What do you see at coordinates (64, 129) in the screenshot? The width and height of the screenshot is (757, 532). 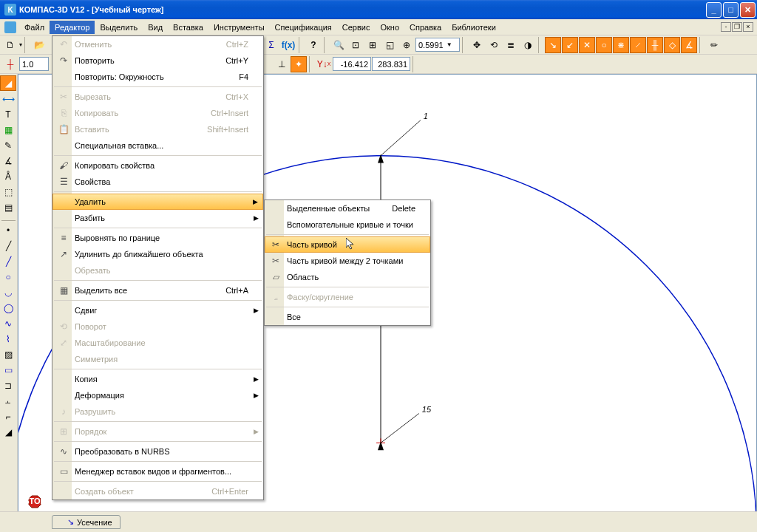 I see `menu-item-icon: 📋` at bounding box center [64, 129].